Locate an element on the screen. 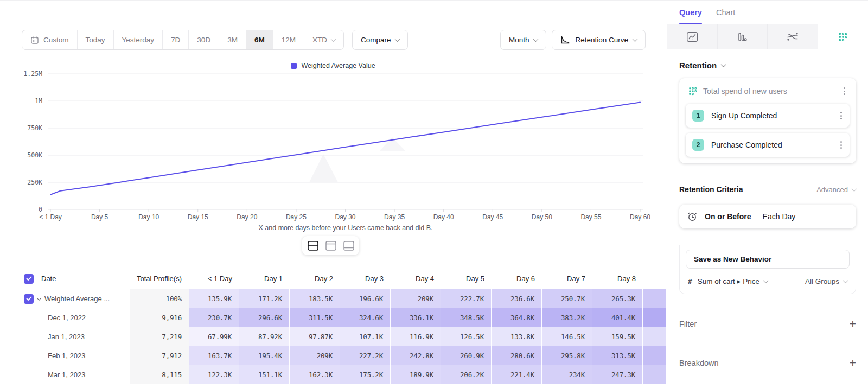 The width and height of the screenshot is (868, 388). retention-value-cell: 135.9K is located at coordinates (214, 298).